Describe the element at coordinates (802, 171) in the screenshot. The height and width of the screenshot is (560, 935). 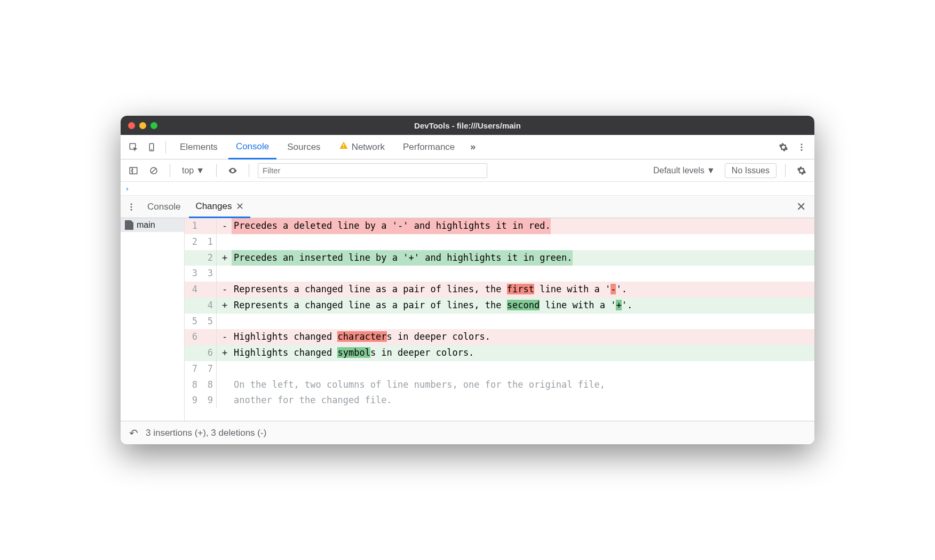
I see `console-settings-icon` at that location.